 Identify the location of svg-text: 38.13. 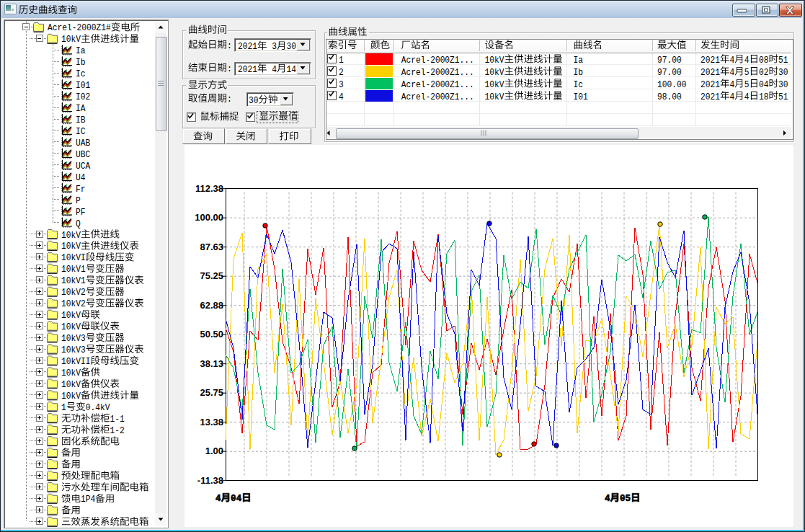
(212, 363).